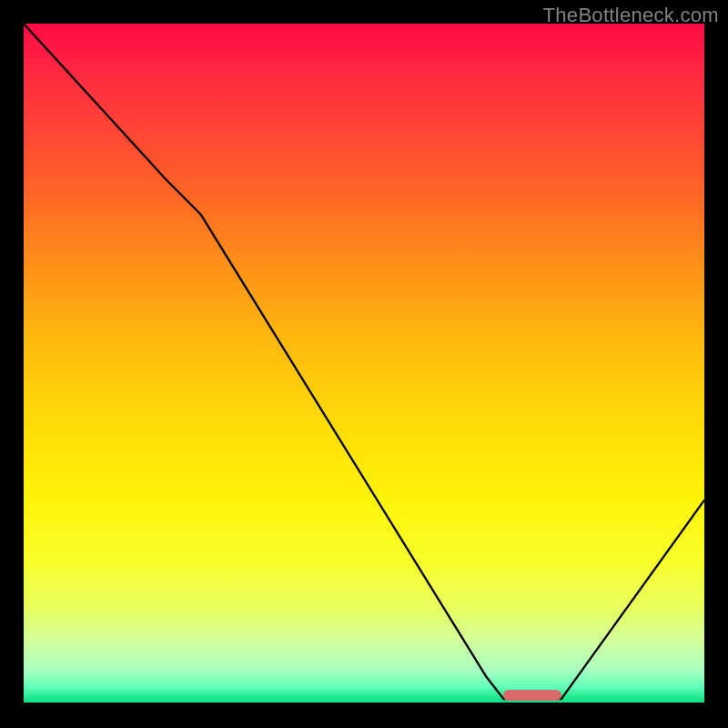  What do you see at coordinates (364, 703) in the screenshot?
I see `x-axis-baseline` at bounding box center [364, 703].